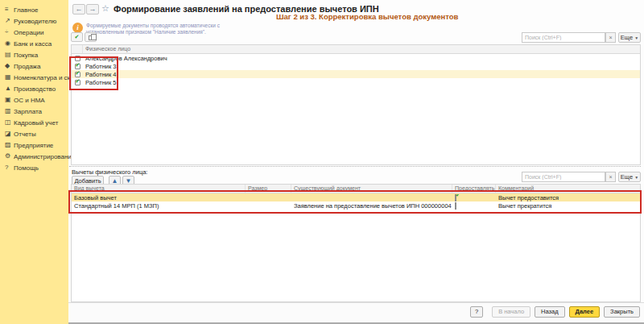 The height and width of the screenshot is (324, 644). What do you see at coordinates (10, 156) in the screenshot?
I see `gear-icon: ⚙` at bounding box center [10, 156].